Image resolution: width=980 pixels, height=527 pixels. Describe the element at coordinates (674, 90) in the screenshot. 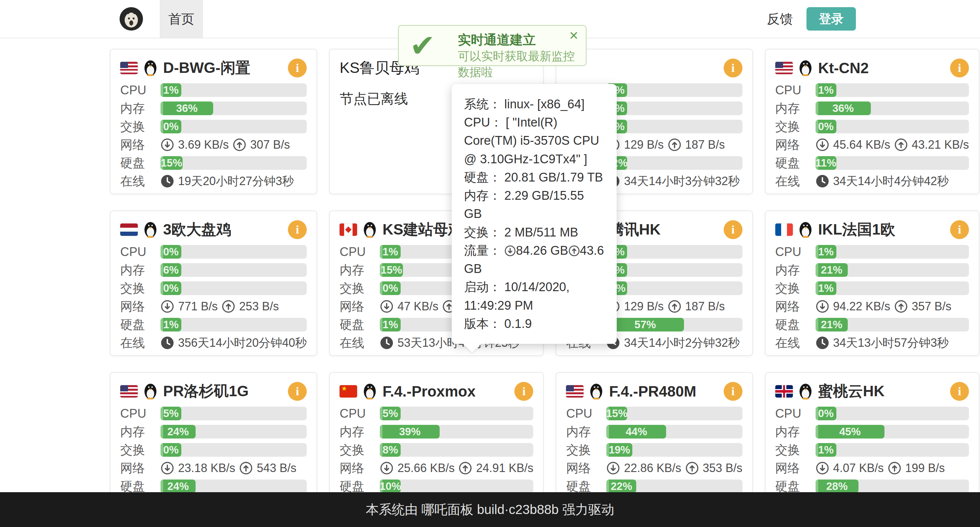

I see `cpu-progress-track: 0%` at that location.